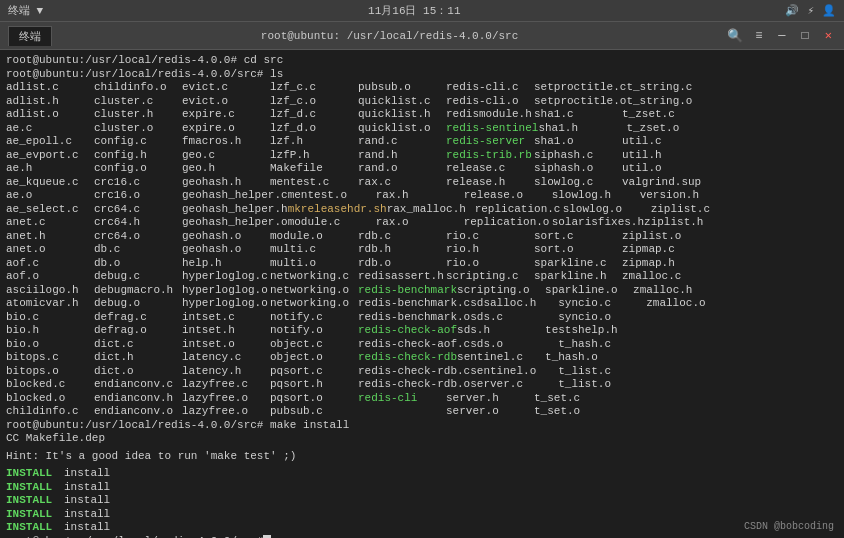 The width and height of the screenshot is (844, 538). I want to click on file-item: module.c, so click(332, 223).